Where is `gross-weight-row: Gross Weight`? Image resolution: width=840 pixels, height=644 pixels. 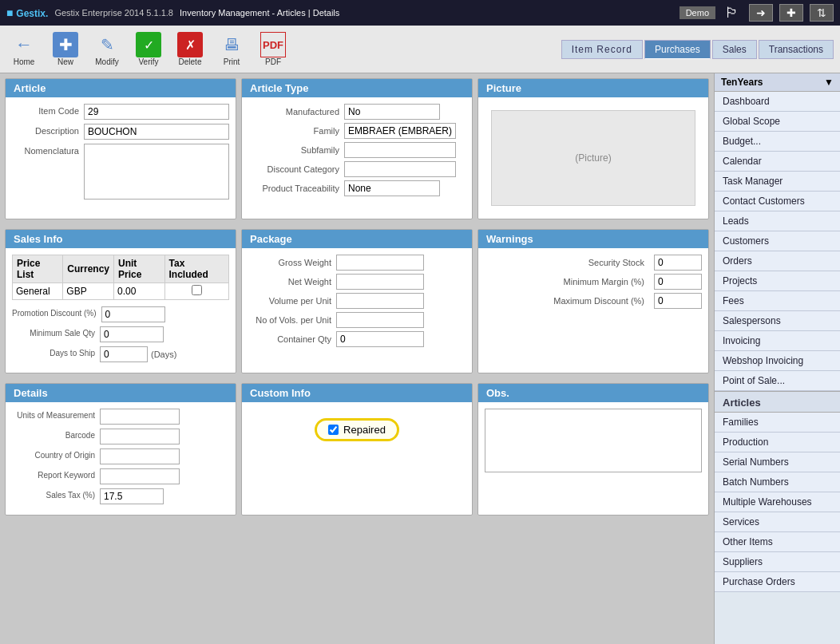 gross-weight-row: Gross Weight is located at coordinates (357, 263).